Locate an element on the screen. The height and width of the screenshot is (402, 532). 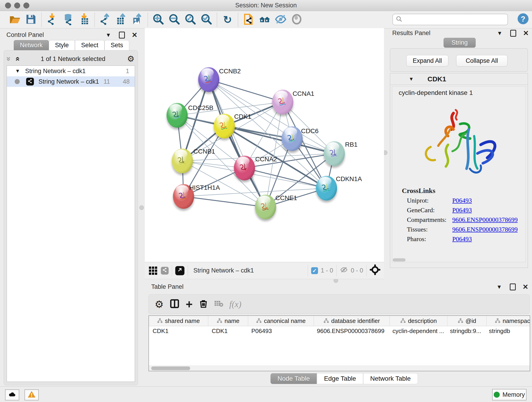
column-header-canonicalname: canonical name is located at coordinates (281, 321).